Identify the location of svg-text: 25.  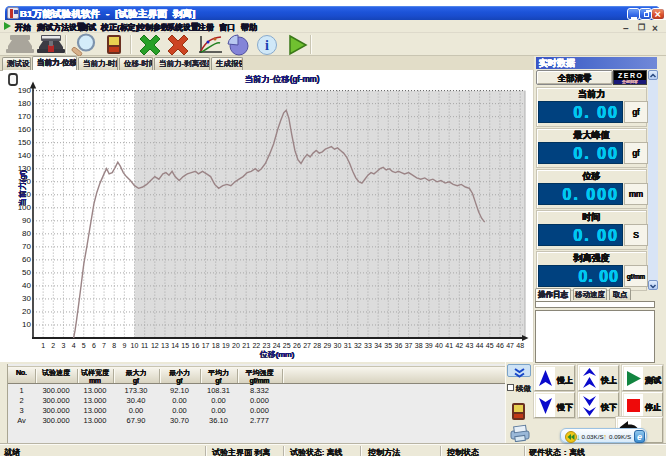
(287, 346).